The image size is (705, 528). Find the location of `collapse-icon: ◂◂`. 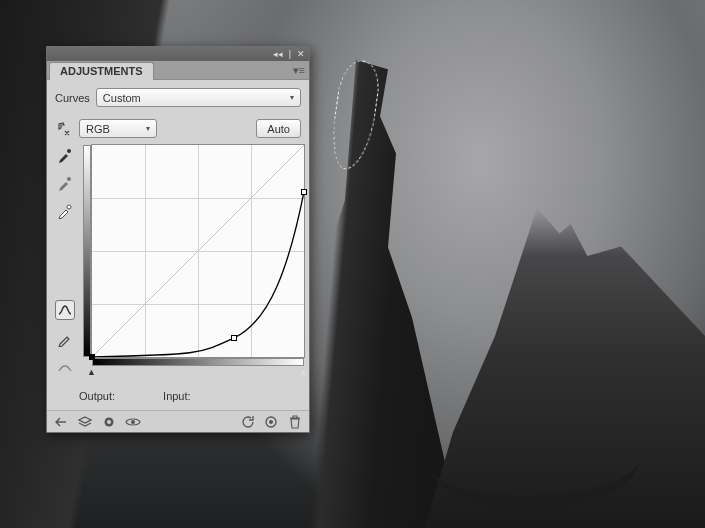

collapse-icon: ◂◂ is located at coordinates (278, 54).